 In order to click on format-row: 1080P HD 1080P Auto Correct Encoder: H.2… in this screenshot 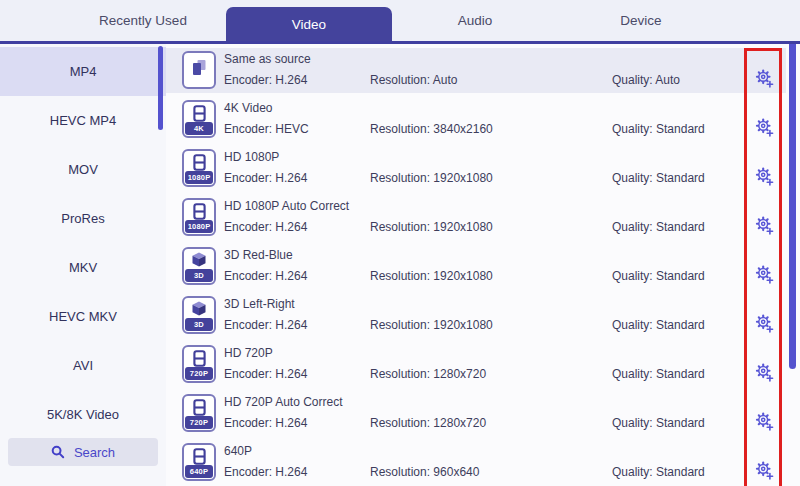, I will do `click(476, 218)`.